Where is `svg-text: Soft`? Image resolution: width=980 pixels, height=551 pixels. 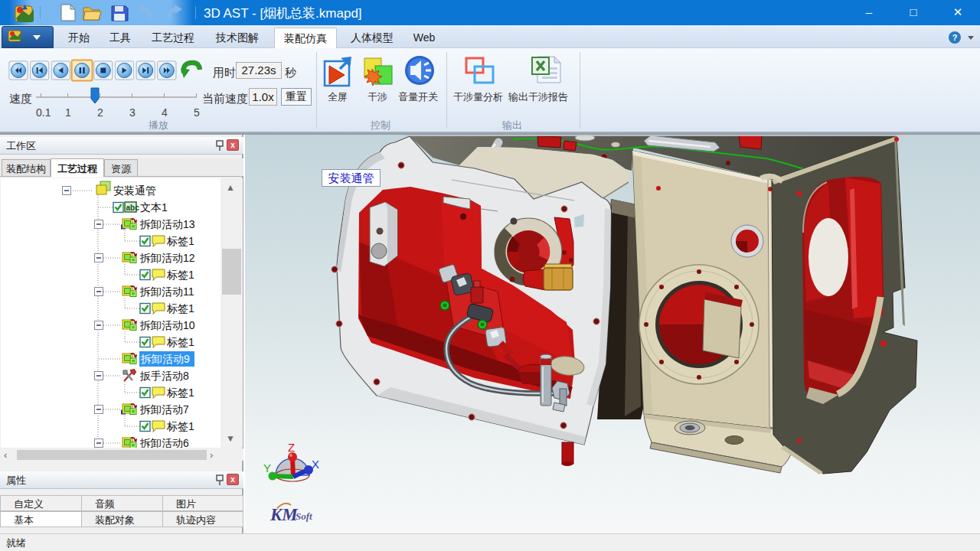 svg-text: Soft is located at coordinates (304, 516).